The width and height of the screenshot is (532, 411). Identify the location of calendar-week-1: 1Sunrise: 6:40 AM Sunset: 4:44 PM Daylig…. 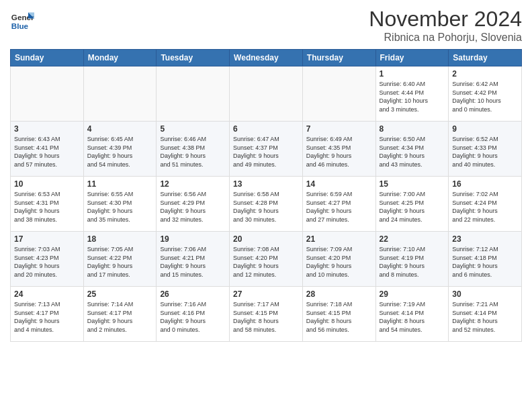
(266, 94).